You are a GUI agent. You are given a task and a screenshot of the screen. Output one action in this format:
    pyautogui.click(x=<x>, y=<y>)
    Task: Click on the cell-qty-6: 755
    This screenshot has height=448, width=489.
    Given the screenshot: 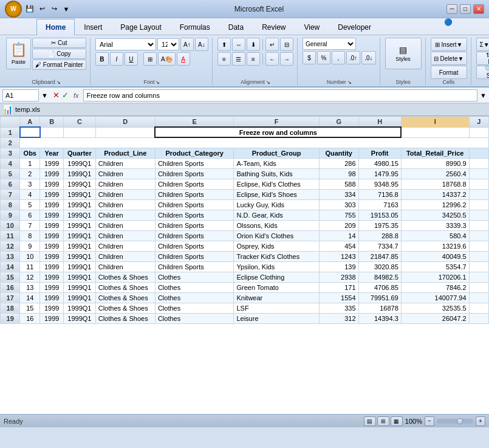 What is the action you would take?
    pyautogui.click(x=339, y=215)
    